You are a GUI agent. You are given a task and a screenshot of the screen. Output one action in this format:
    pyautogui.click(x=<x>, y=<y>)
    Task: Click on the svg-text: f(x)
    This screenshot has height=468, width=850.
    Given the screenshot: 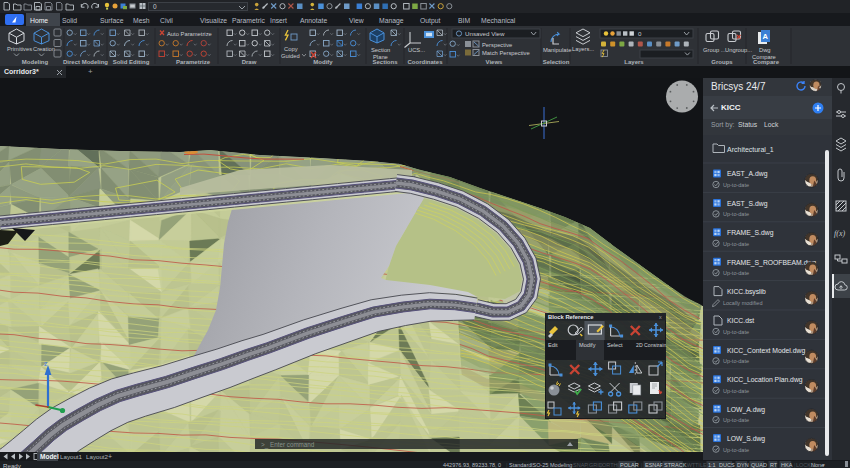 What is the action you would take?
    pyautogui.click(x=840, y=234)
    